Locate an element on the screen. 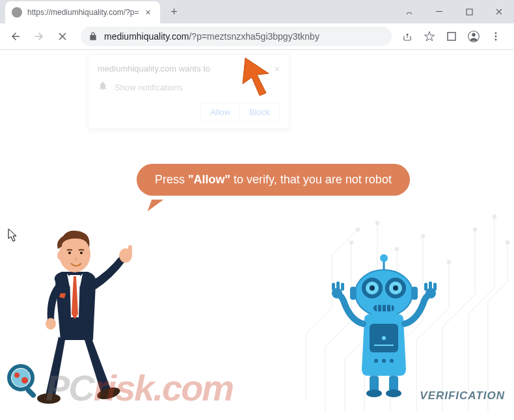  robot-illustration is located at coordinates (384, 324).